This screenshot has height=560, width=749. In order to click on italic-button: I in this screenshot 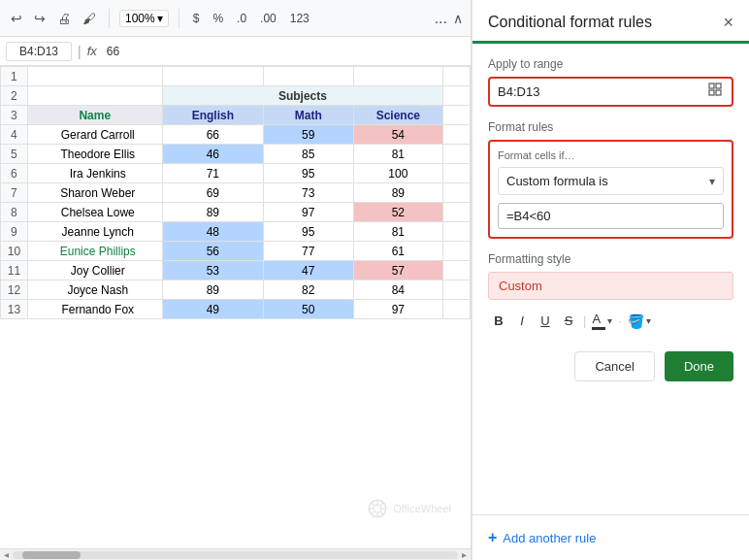, I will do `click(522, 320)`.